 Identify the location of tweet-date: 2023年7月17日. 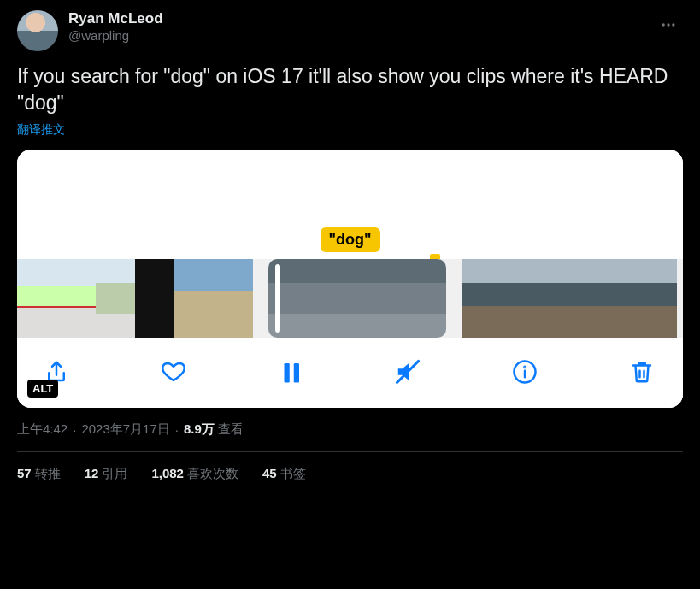
(125, 429).